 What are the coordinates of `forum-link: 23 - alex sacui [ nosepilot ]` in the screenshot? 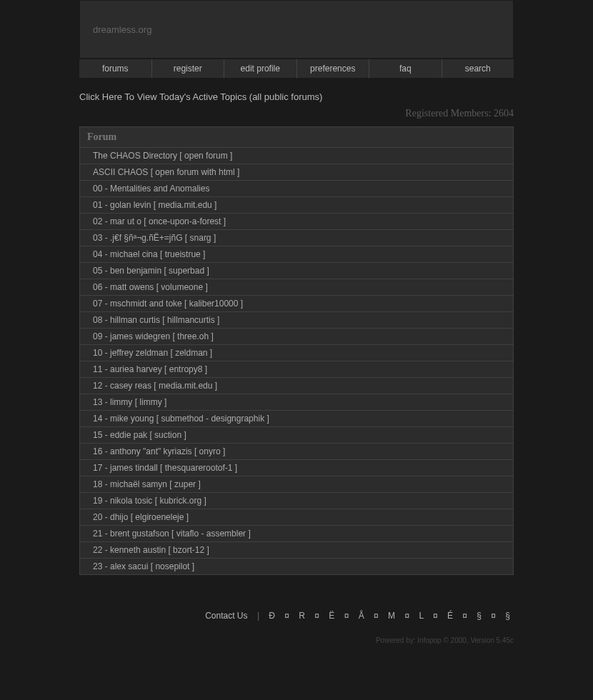 It's located at (297, 567).